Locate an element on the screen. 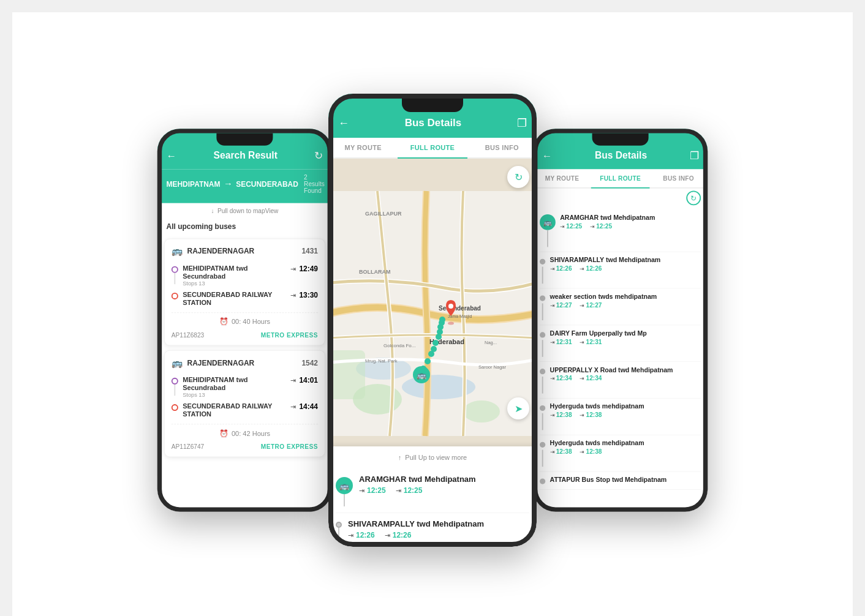 The height and width of the screenshot is (616, 865). bus-num-2: 1542 is located at coordinates (310, 363).